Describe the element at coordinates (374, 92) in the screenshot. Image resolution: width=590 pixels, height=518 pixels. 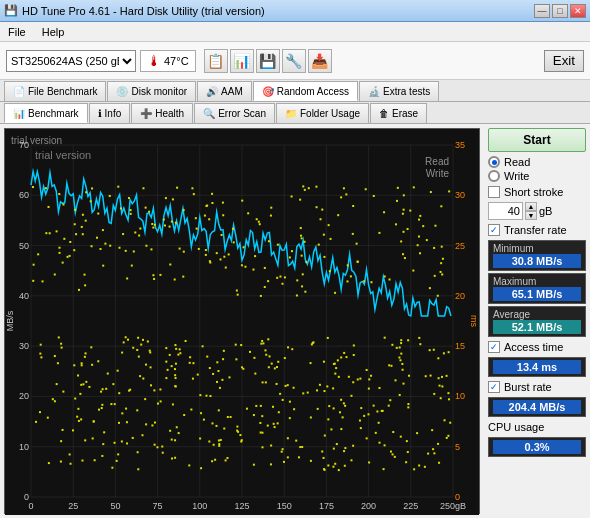
I see `extra-tests-icon: 🔬` at that location.